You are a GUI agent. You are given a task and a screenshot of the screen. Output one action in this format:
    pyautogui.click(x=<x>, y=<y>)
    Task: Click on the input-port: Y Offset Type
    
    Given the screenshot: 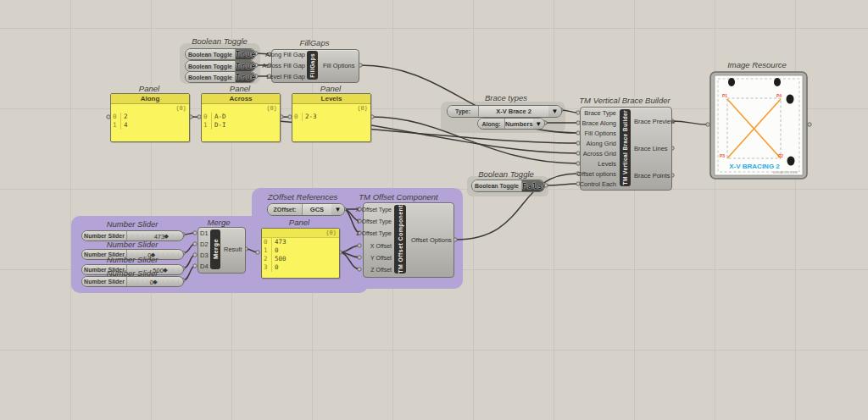 What is the action you would take?
    pyautogui.click(x=374, y=222)
    